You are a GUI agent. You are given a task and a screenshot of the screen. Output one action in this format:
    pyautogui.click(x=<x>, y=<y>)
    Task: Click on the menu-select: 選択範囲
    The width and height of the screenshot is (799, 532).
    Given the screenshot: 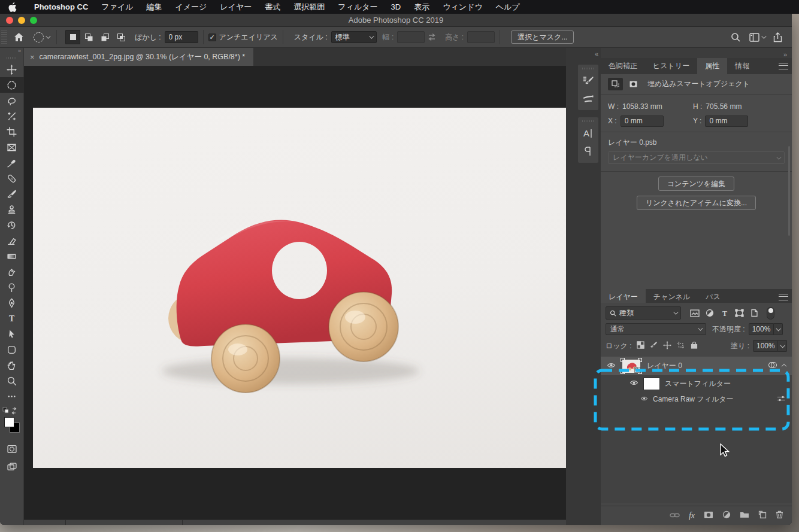 What is the action you would take?
    pyautogui.click(x=309, y=7)
    